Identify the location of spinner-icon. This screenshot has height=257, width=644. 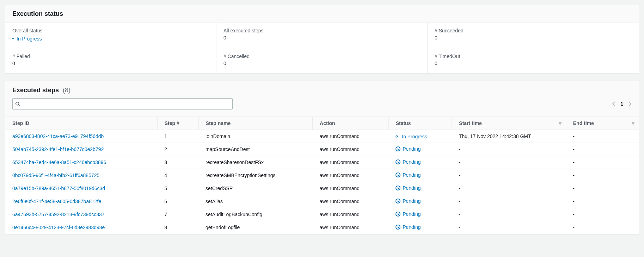
(13, 38).